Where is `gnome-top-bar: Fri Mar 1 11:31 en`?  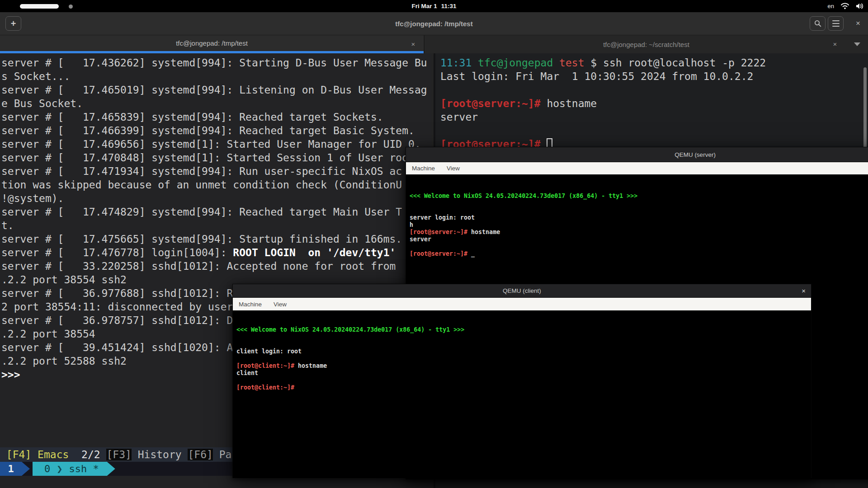 gnome-top-bar: Fri Mar 1 11:31 en is located at coordinates (434, 6).